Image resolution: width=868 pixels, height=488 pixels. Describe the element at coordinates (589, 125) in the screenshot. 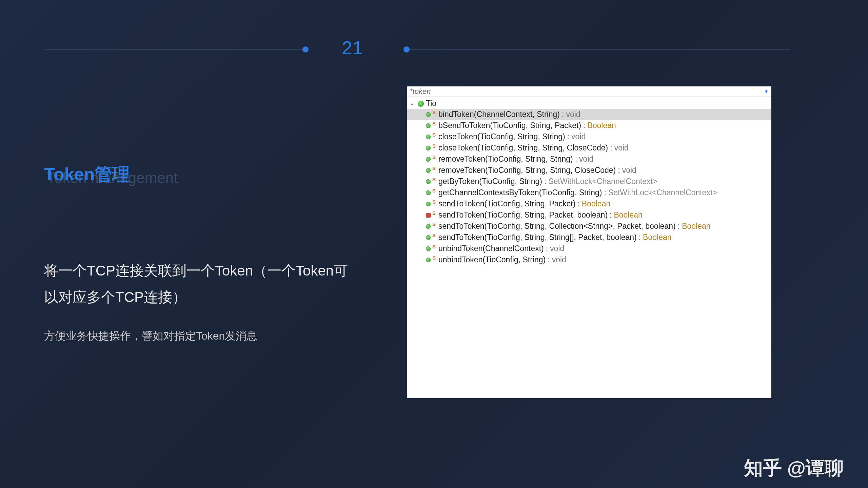

I see `method-row: SbSendToToken(TioConfig, String, Packet)…` at that location.